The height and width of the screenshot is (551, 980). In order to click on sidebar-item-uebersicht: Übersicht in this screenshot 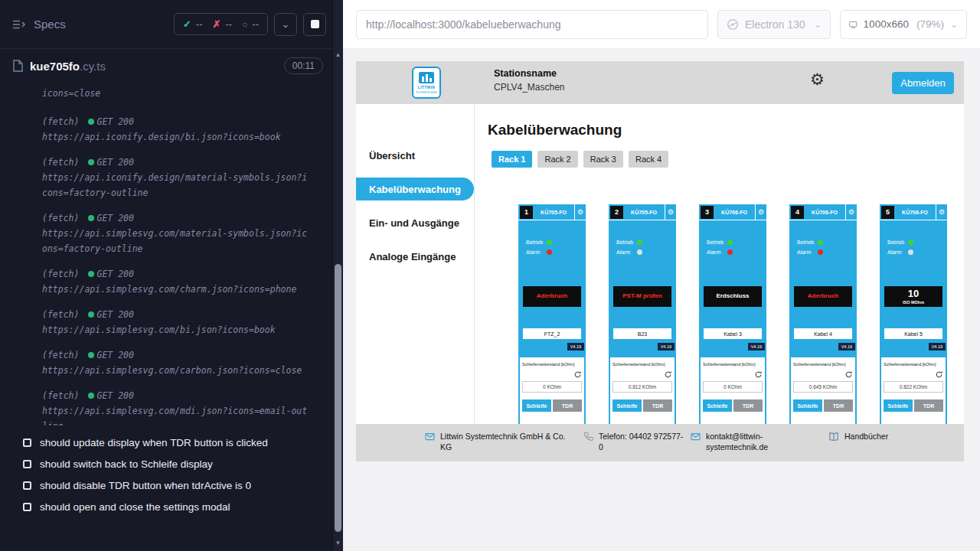, I will do `click(415, 155)`.